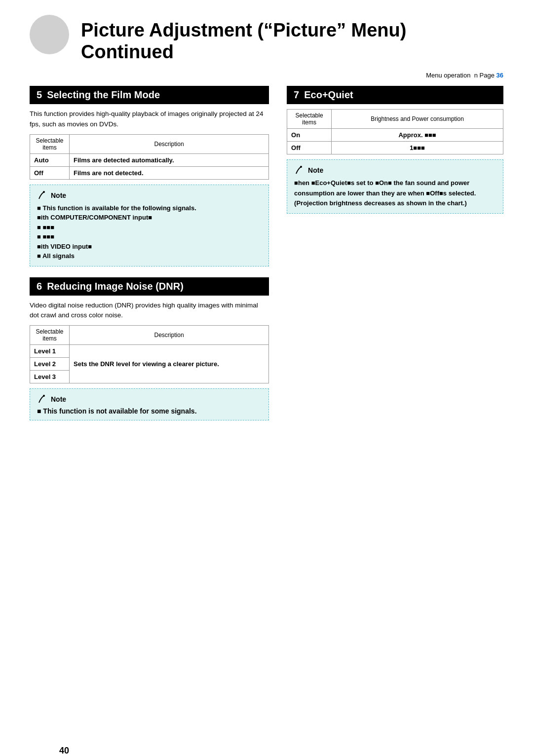  Describe the element at coordinates (149, 208) in the screenshot. I see `section5-note-lead: ■ This function is available for the fol…` at that location.